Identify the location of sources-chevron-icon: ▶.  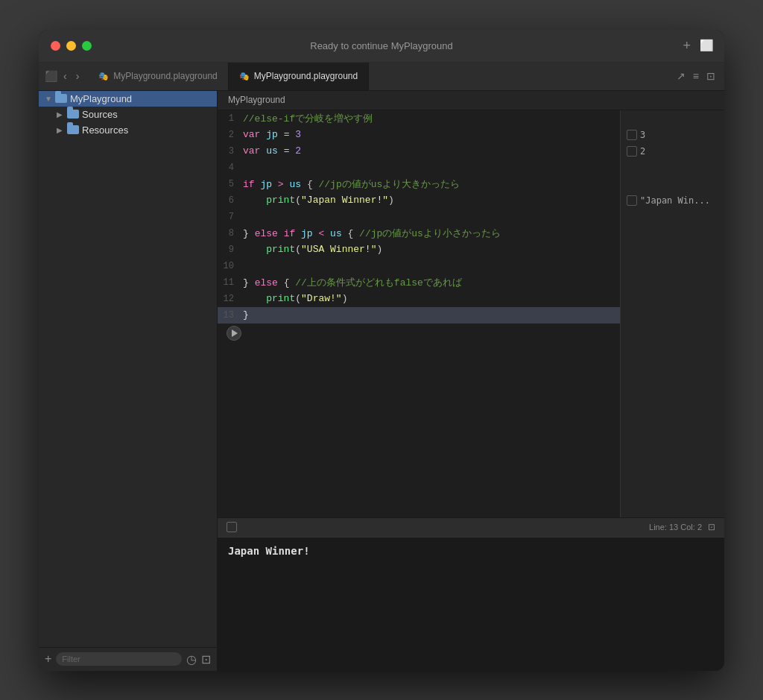
(60, 115).